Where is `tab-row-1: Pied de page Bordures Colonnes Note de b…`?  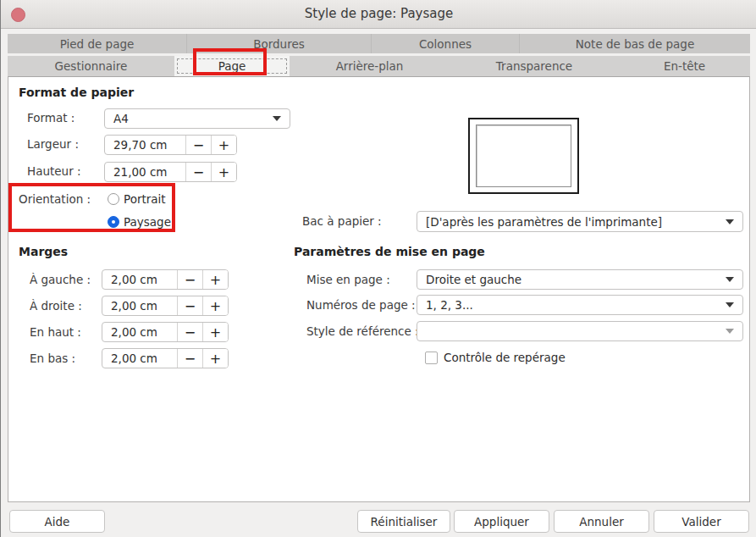 tab-row-1: Pied de page Bordures Colonnes Note de b… is located at coordinates (379, 44).